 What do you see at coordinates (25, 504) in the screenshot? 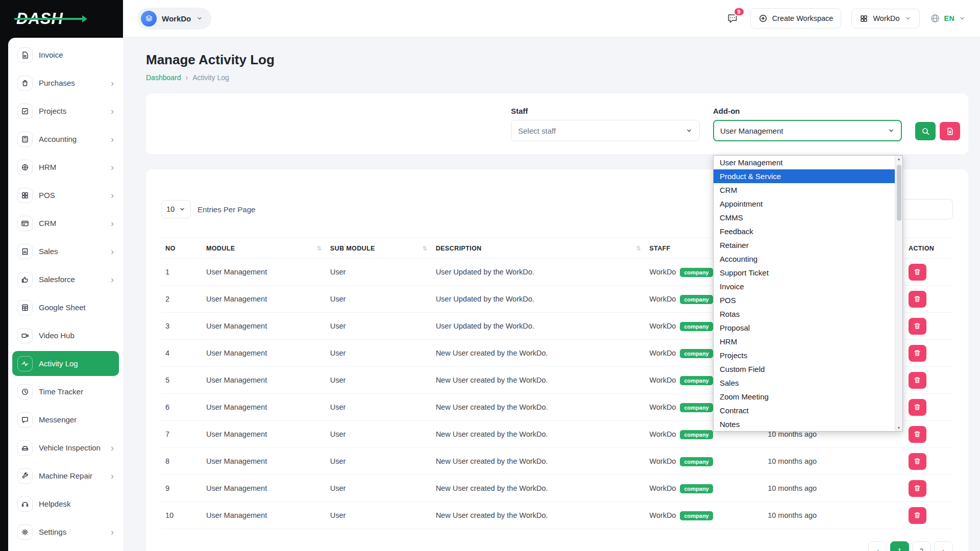
I see `helpdesk-icon` at bounding box center [25, 504].